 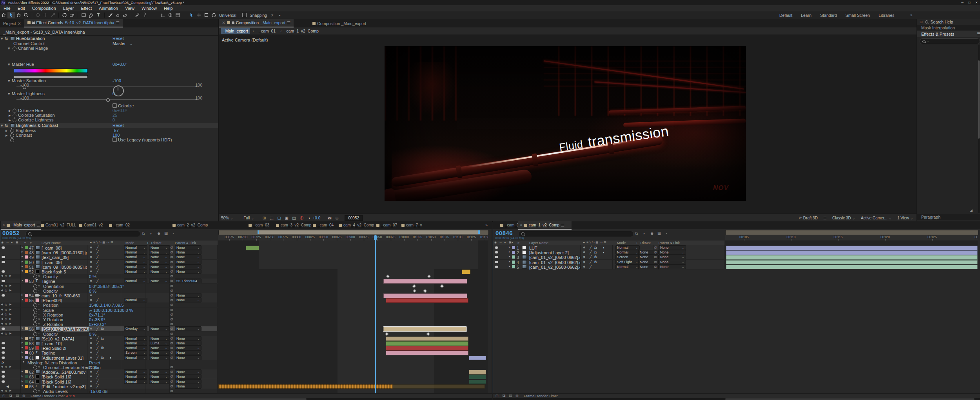 I want to click on layer-row: ▸1LUT☻╱fx◐Normal⌄@None⌄, so click(x=737, y=248).